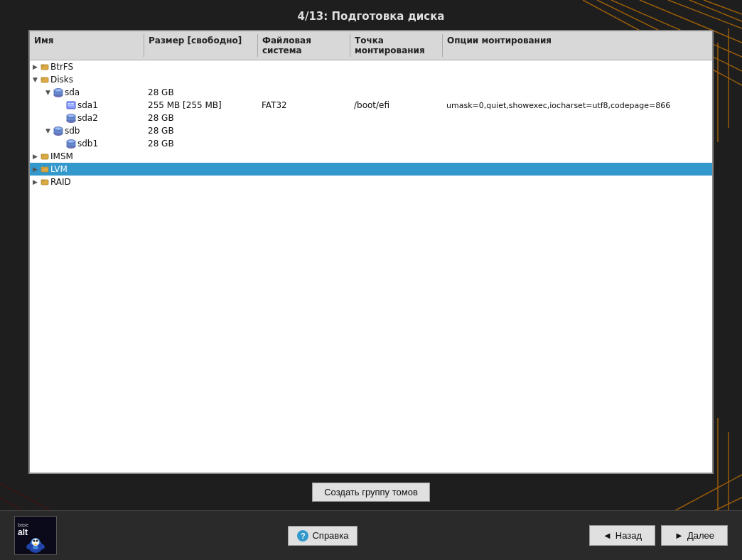 The height and width of the screenshot is (560, 742). Describe the element at coordinates (371, 80) in the screenshot. I see `tree-row-disks: ▼ Disks` at that location.